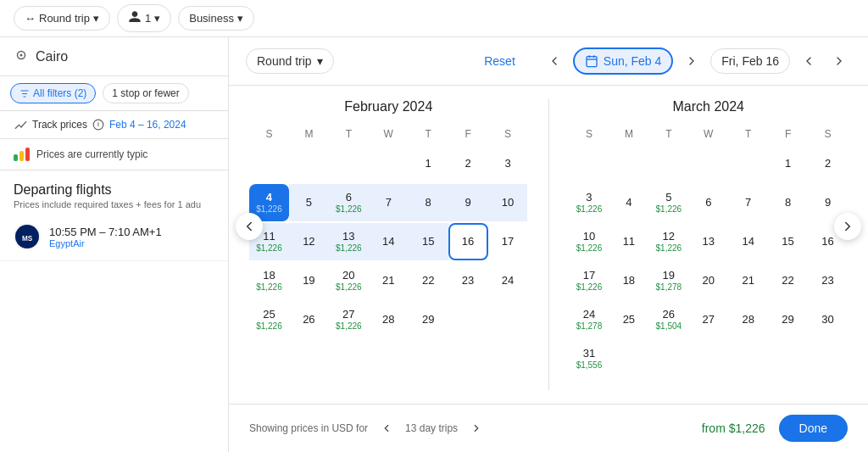  What do you see at coordinates (53, 93) in the screenshot?
I see `all-filters-button: All filters (2)` at bounding box center [53, 93].